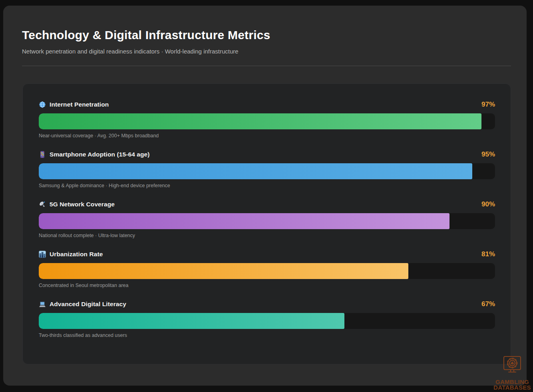  Describe the element at coordinates (488, 105) in the screenshot. I see `metric-percent: 97%` at that location.